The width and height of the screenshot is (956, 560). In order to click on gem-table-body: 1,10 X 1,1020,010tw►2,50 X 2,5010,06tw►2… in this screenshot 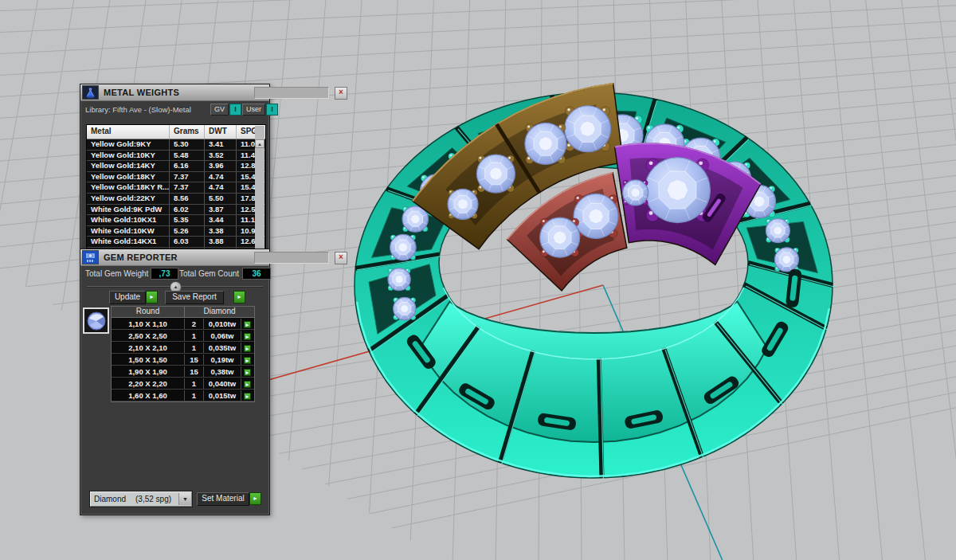, I will do `click(183, 360)`.